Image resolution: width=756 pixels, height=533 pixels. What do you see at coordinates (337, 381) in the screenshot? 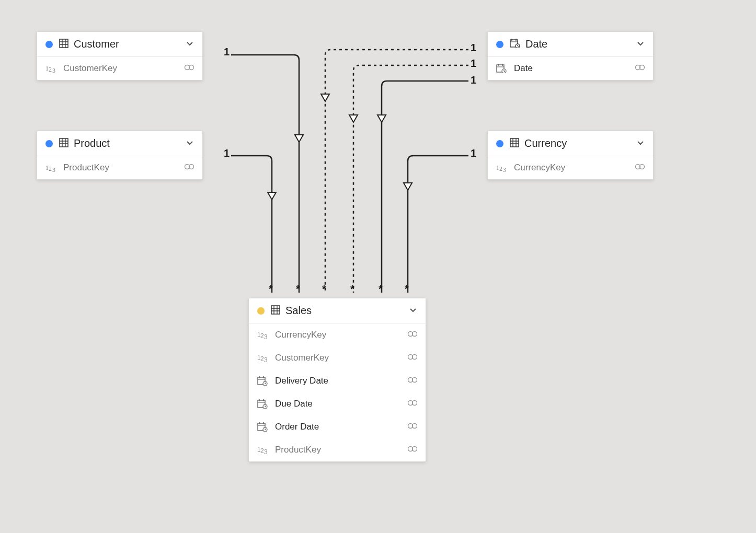
I see `table-row: Delivery Date` at bounding box center [337, 381].